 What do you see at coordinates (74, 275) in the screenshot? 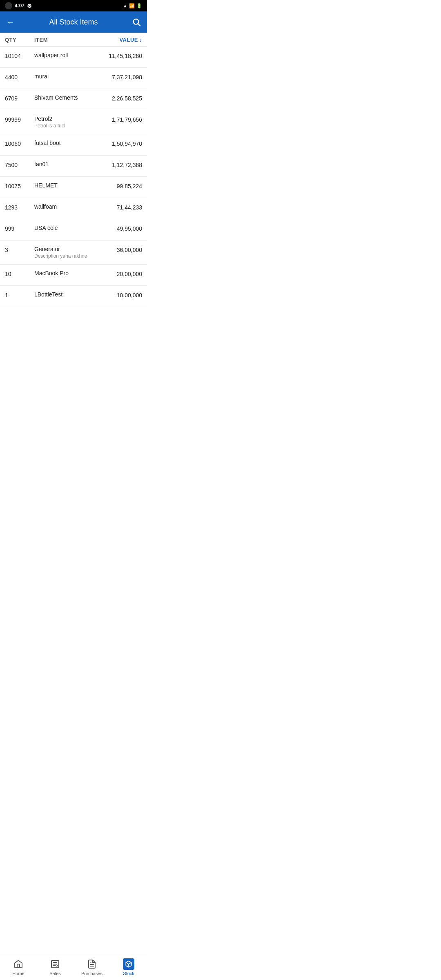
I see `table-row: 10MacBook Pro20,00,000` at bounding box center [74, 275].